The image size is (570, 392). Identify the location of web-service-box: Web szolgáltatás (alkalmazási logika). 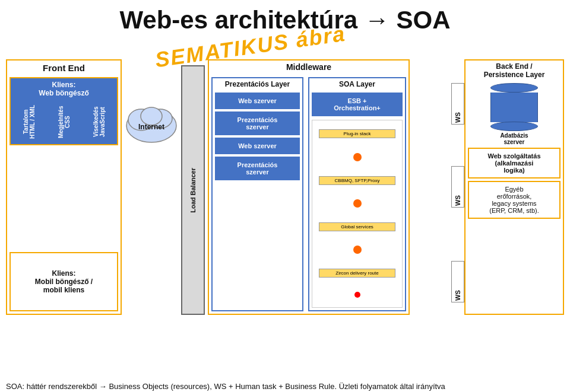
(514, 163).